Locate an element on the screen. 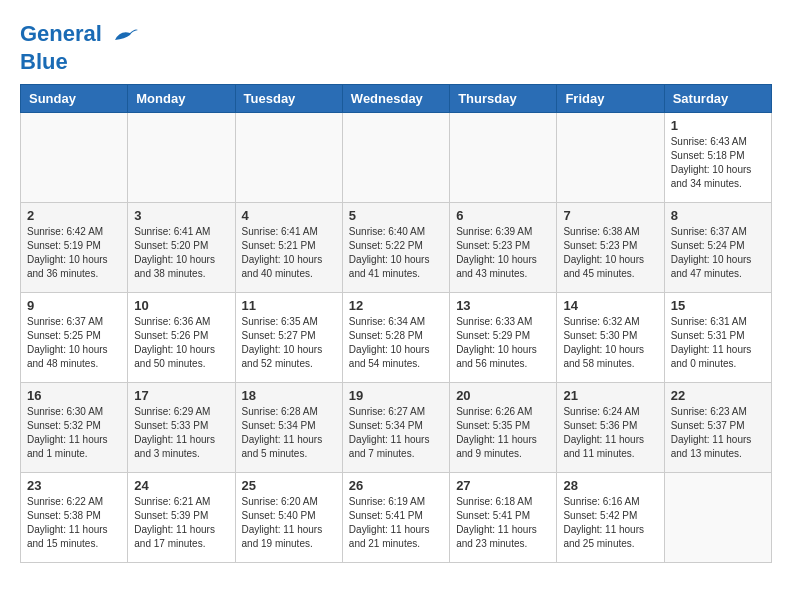 This screenshot has height=612, width=792. day-info: Sunrise: 6:28 AM Sunset: 5:34 PM Dayligh… is located at coordinates (289, 433).